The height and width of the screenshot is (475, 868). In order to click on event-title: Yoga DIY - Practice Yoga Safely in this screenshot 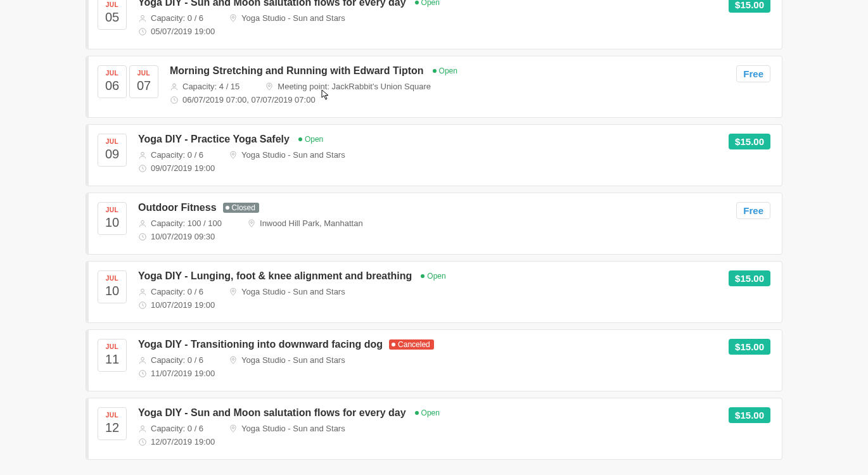, I will do `click(214, 139)`.